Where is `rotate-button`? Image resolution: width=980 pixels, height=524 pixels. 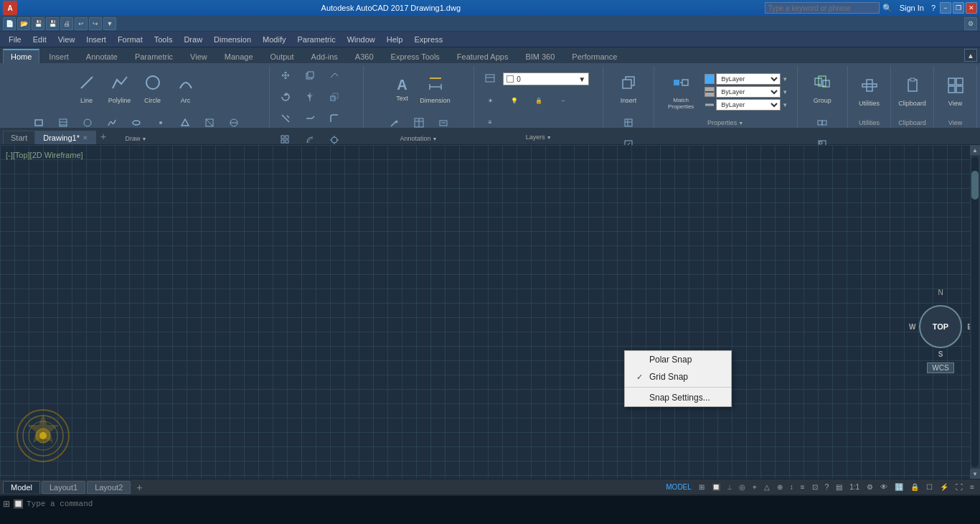
rotate-button is located at coordinates (286, 98).